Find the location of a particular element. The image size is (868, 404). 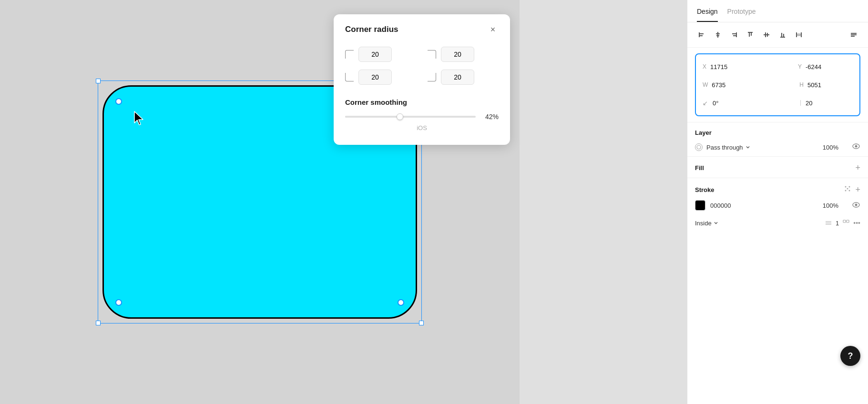

y-label: Y is located at coordinates (800, 67).